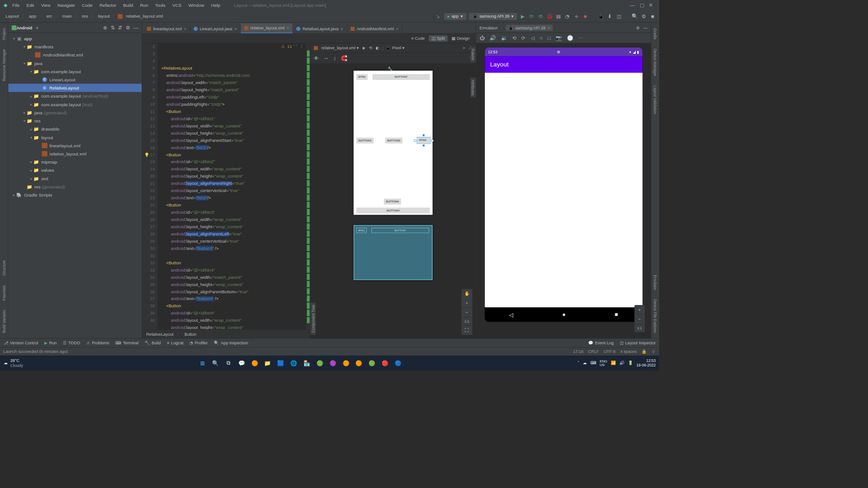  Describe the element at coordinates (371, 48) in the screenshot. I see `orientation-icon: ⟲` at that location.